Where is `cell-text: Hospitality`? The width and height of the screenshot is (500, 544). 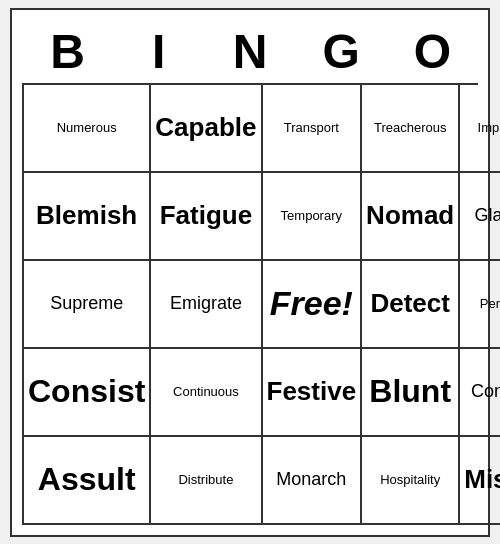
cell-text: Hospitality is located at coordinates (410, 480).